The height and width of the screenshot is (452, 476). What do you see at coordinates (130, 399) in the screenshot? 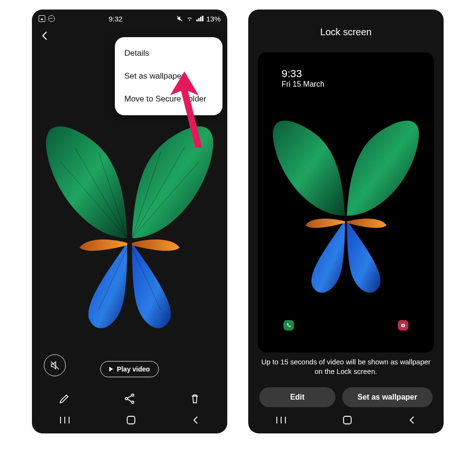
I see `action-bar` at bounding box center [130, 399].